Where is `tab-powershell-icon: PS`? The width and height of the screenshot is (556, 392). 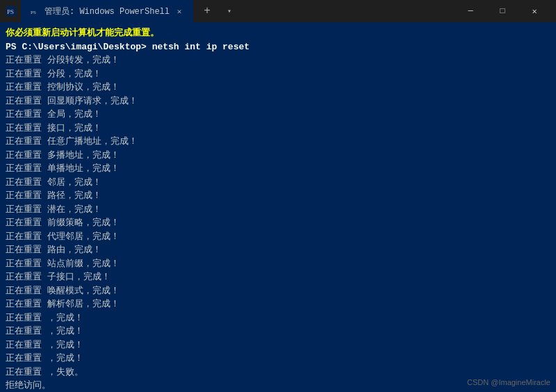 tab-powershell-icon: PS is located at coordinates (35, 11).